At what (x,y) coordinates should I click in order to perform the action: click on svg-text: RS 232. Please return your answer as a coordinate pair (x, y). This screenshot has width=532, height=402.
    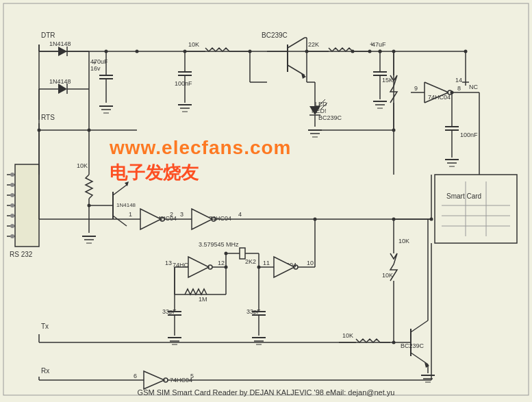
    Looking at the image, I should click on (21, 255).